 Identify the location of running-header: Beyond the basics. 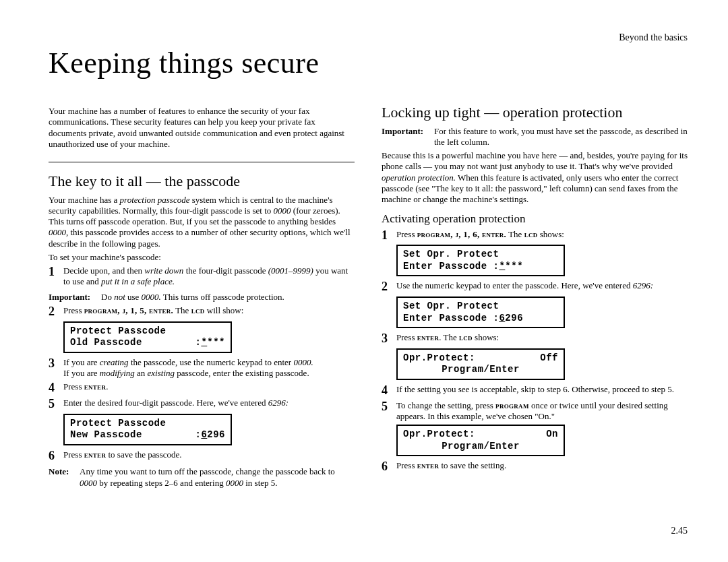
(653, 38).